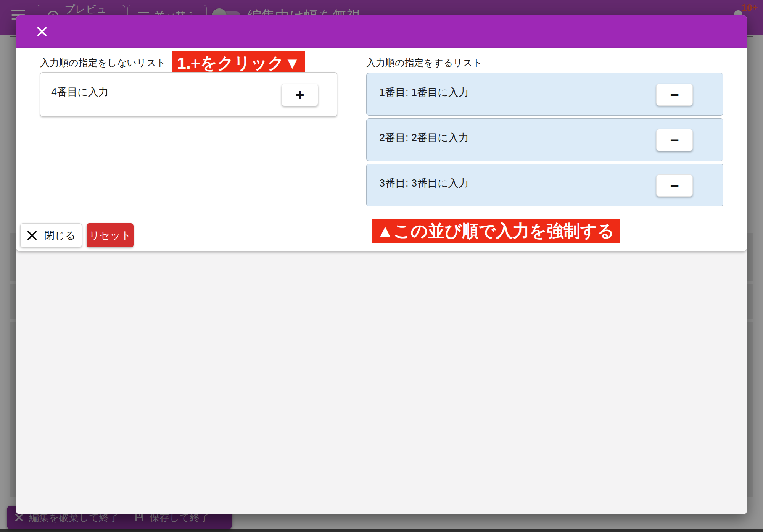 The image size is (763, 532). What do you see at coordinates (382, 31) in the screenshot?
I see `dialog-header` at bounding box center [382, 31].